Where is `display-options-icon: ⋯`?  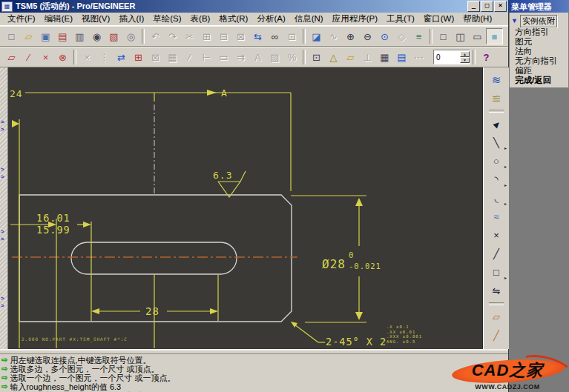 display-options-icon: ⋯ is located at coordinates (418, 57).